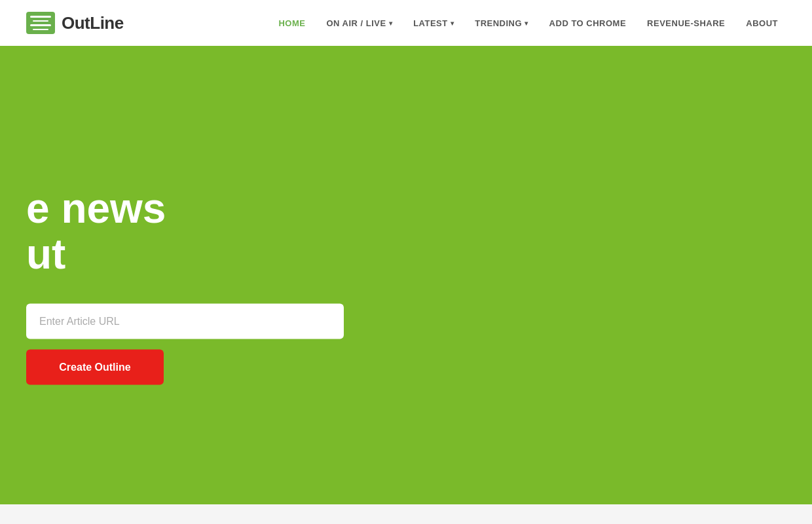  Describe the element at coordinates (185, 254) in the screenshot. I see `hero-title-line2: ut` at that location.